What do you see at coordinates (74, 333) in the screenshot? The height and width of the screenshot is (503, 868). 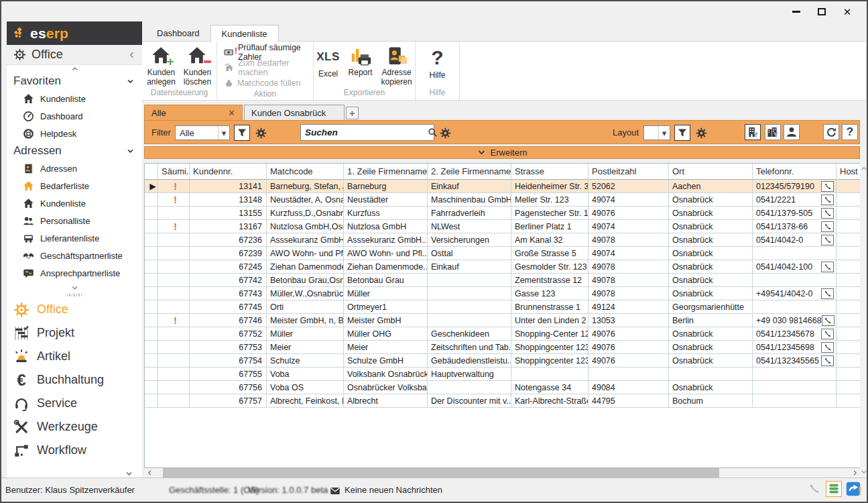 I see `module-item-projekt: Projekt` at bounding box center [74, 333].